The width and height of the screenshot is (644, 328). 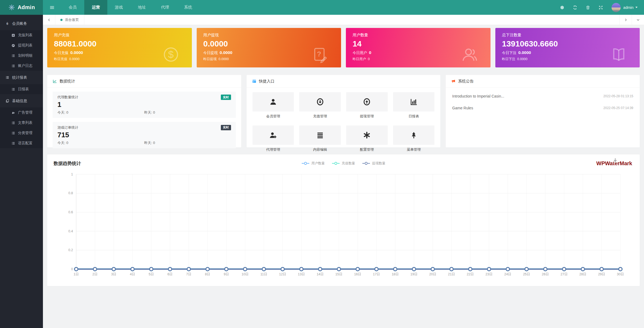 I want to click on legend-item-3: 提现数量, so click(x=374, y=163).